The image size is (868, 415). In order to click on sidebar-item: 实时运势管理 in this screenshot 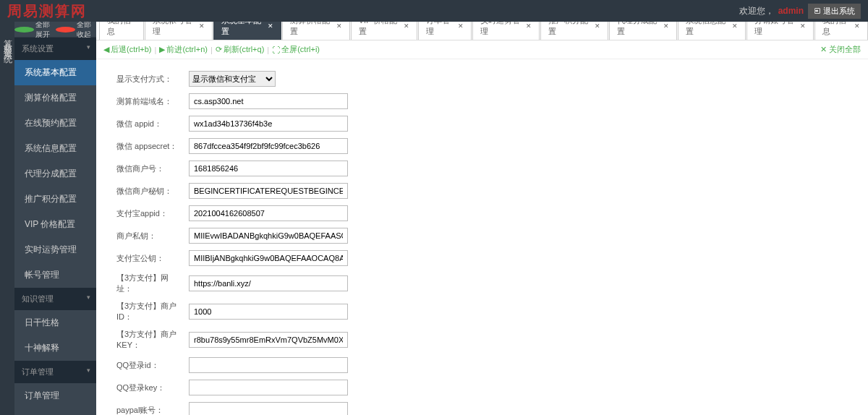, I will do `click(55, 250)`.